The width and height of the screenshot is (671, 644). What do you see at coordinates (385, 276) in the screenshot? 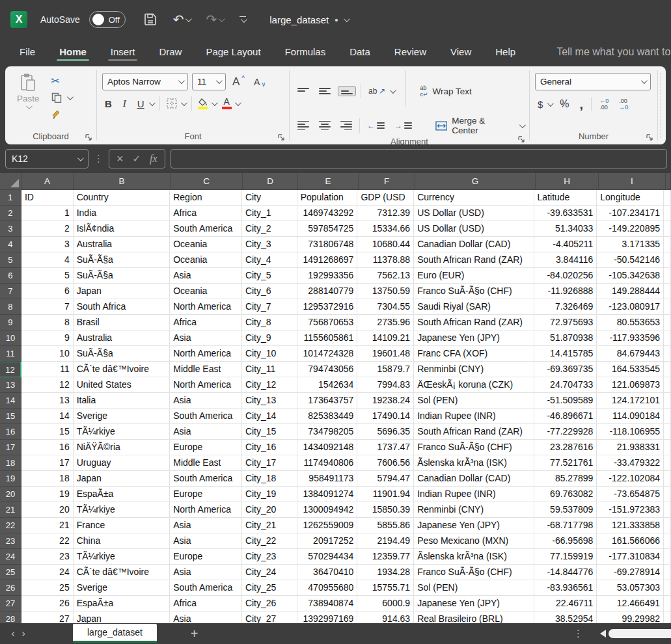
I see `cell: 7562.13` at bounding box center [385, 276].